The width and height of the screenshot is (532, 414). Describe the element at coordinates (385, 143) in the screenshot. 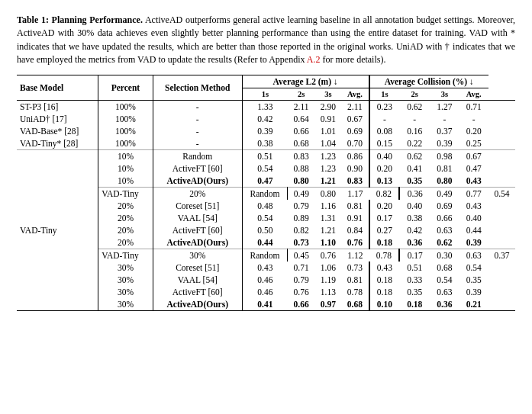

I see `cell-collision-c1: 0.15` at that location.